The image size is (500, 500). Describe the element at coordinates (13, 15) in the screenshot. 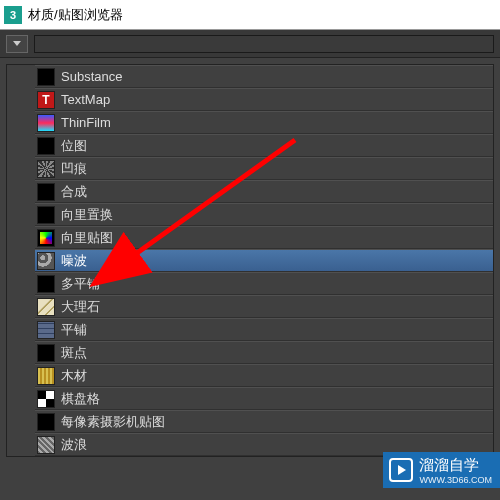

I see `app-icon: 3` at that location.